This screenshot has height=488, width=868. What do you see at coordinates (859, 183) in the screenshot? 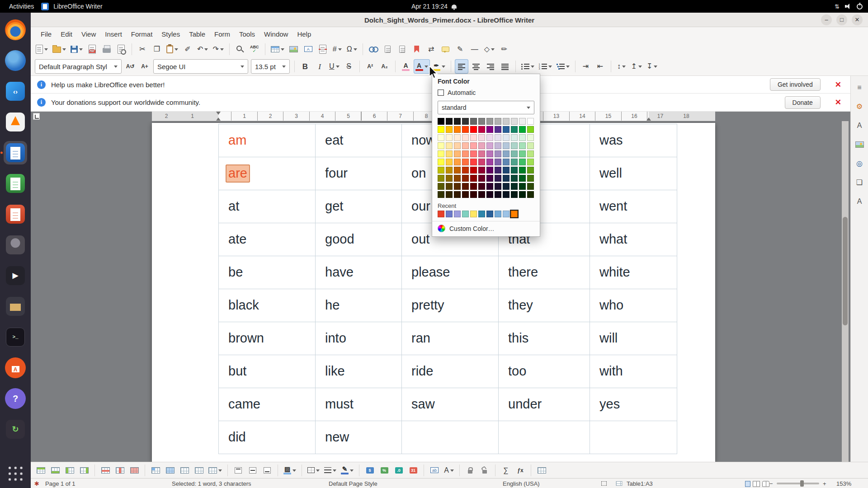
I see `sidebar-page-deck: ❏` at bounding box center [859, 183].